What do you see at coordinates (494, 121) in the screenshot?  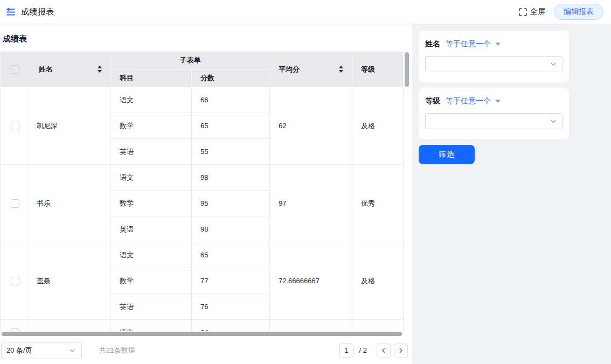 I see `filter-value-select-grade` at bounding box center [494, 121].